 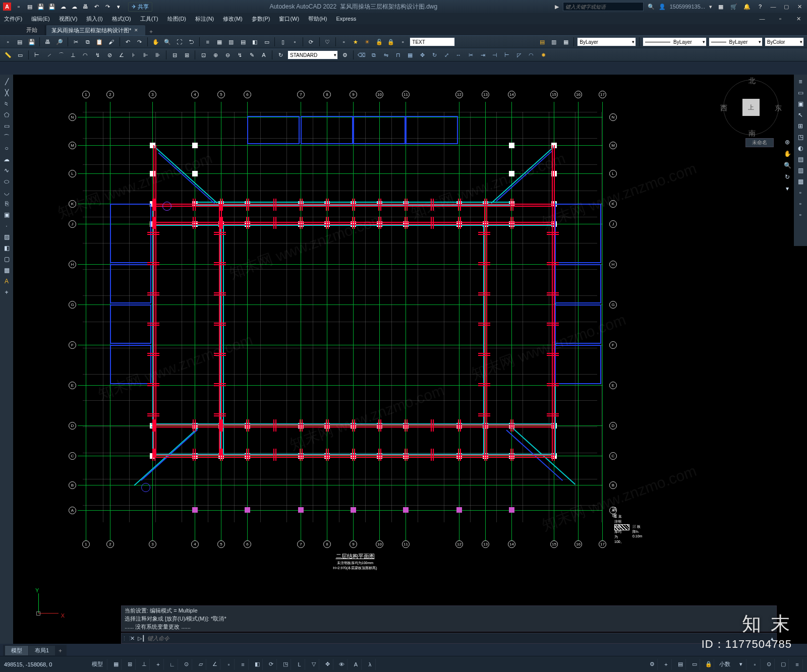 I want to click on ucs-icon: Y X, so click(x=49, y=603).